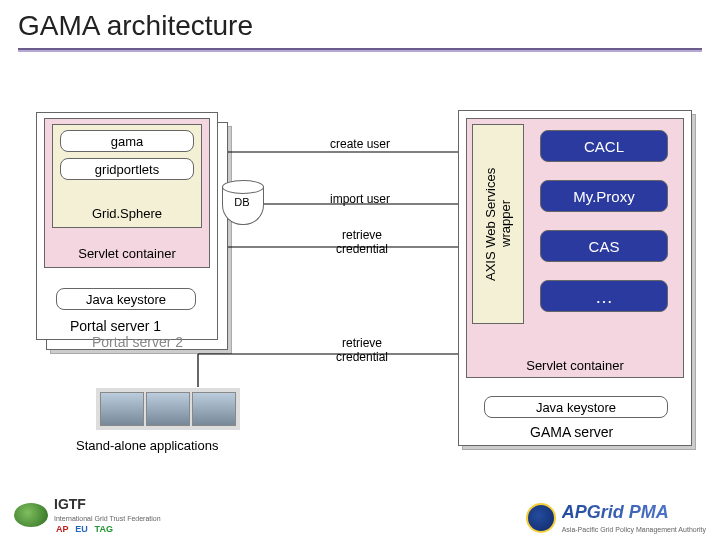  Describe the element at coordinates (498, 224) in the screenshot. I see `axis-wrapper-label: AXIS Web Services wrapper` at that location.